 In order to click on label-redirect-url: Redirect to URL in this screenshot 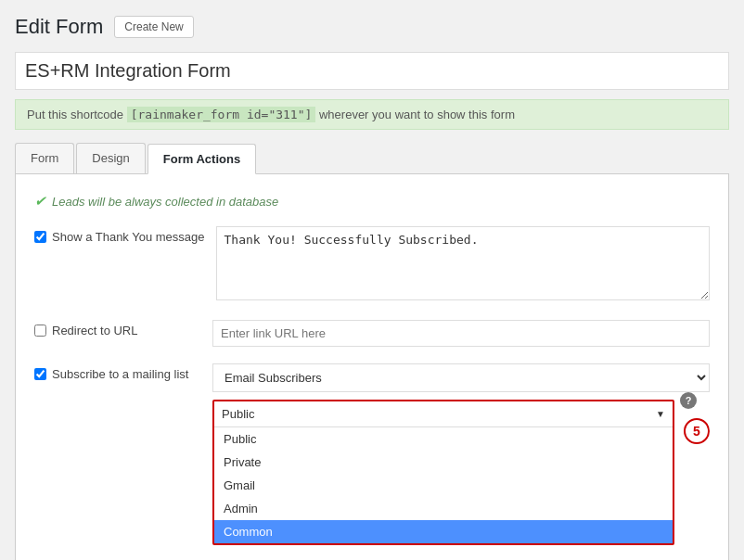, I will do `click(118, 328)`.